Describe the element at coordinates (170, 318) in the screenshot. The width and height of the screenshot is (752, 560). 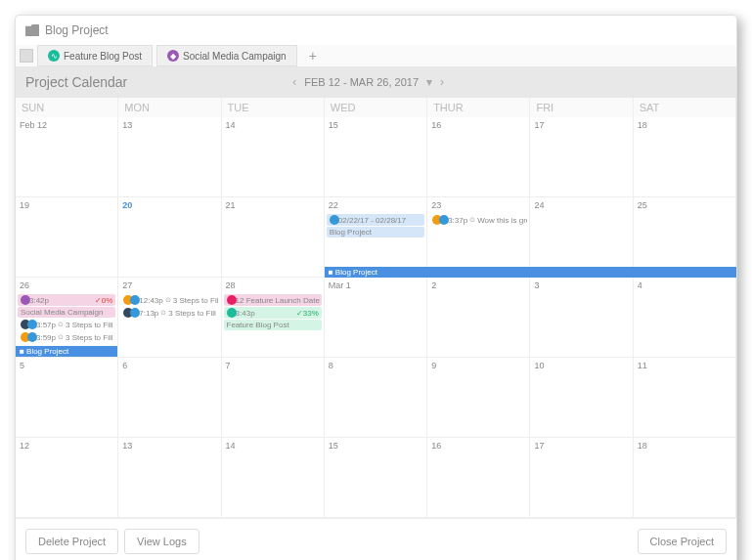
I see `calendar-cell: 2712:43p⊙3 Steps to Fill7:13p⊙3 Steps to…` at that location.